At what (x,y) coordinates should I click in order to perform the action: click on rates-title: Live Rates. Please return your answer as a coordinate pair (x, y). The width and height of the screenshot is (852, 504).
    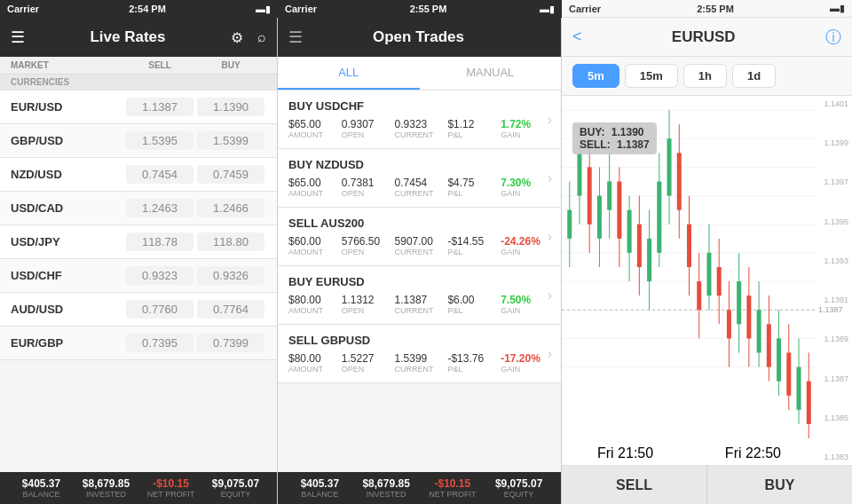
    Looking at the image, I should click on (128, 37).